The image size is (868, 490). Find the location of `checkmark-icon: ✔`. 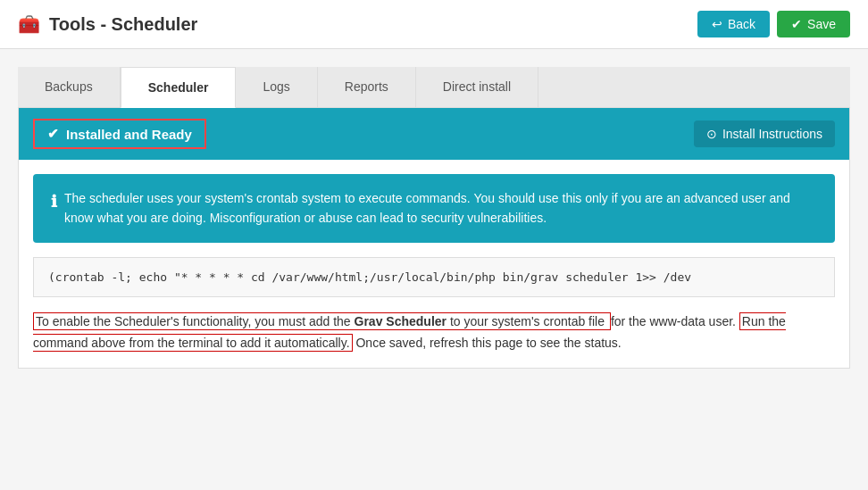

checkmark-icon: ✔ is located at coordinates (797, 24).